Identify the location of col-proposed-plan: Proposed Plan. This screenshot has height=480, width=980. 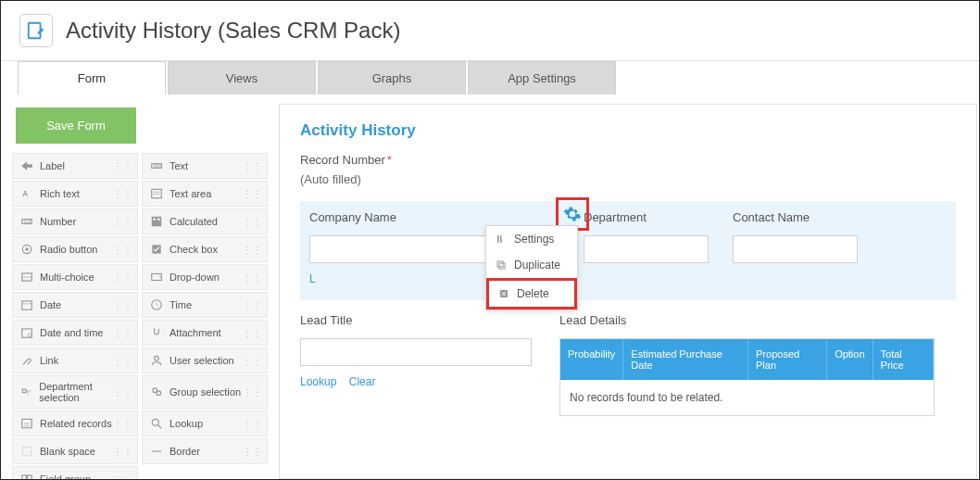
(787, 360).